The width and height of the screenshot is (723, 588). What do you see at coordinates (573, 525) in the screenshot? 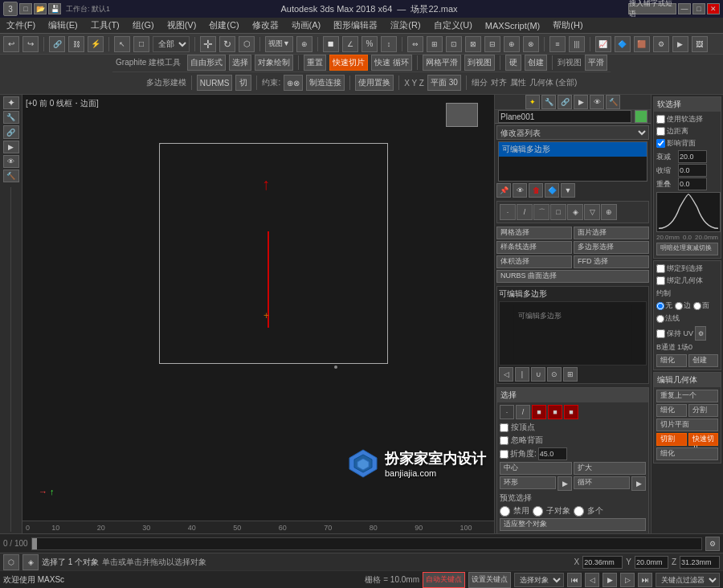
I see `select-whole-btn: 适应整个对象` at bounding box center [573, 525].